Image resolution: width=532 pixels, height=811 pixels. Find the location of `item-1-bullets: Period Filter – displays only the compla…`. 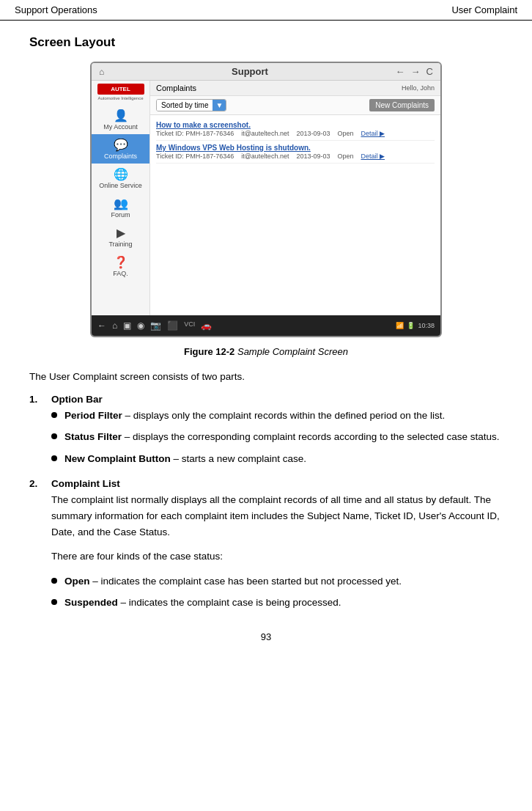

item-1-bullets: Period Filter – displays only the compla… is located at coordinates (277, 437).